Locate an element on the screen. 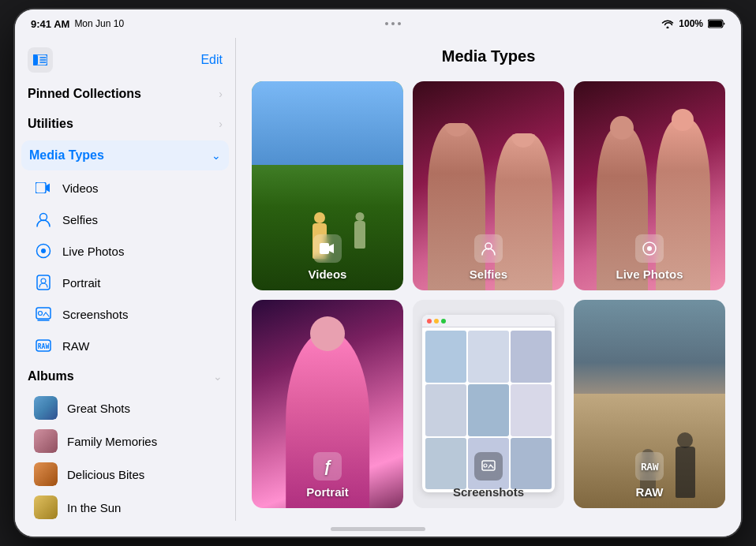  raw-grid-icon: RAW is located at coordinates (649, 466).